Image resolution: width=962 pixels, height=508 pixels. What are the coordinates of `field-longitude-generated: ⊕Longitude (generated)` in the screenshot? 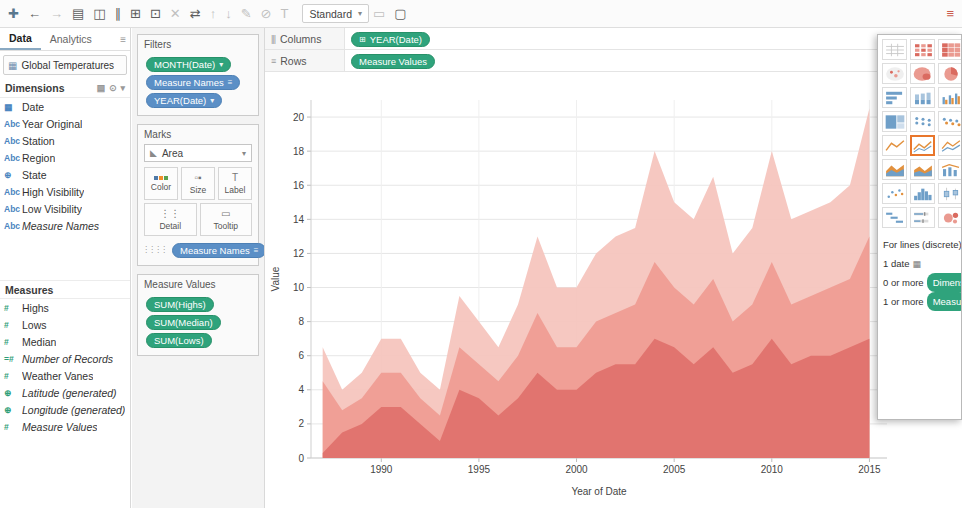 It's located at (65, 410).